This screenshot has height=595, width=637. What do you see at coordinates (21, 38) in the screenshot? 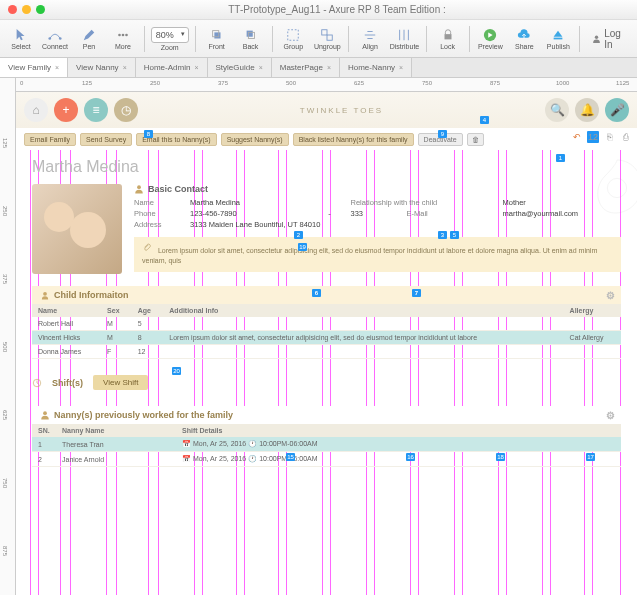
I see `select-tool: Select` at bounding box center [21, 38].